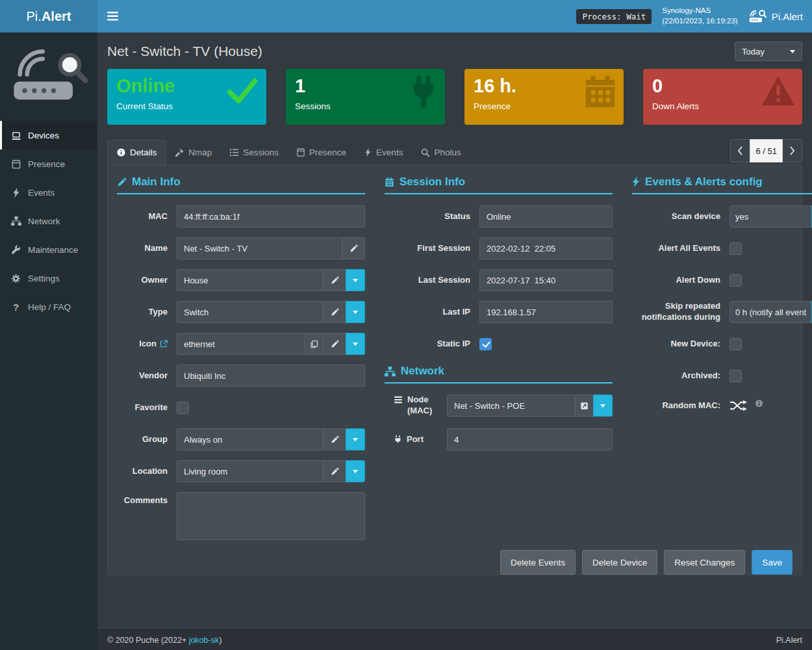  What do you see at coordinates (49, 164) in the screenshot?
I see `sidebar-item-presence: Presence` at bounding box center [49, 164].